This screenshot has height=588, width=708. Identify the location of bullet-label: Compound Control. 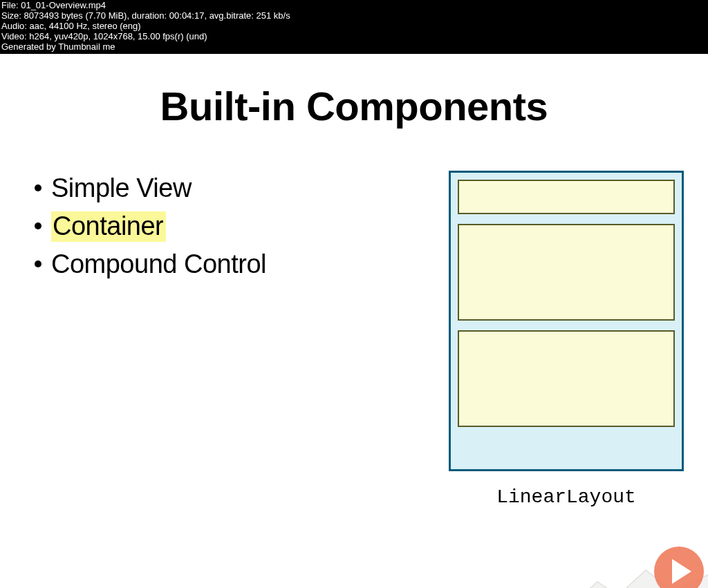
(159, 264).